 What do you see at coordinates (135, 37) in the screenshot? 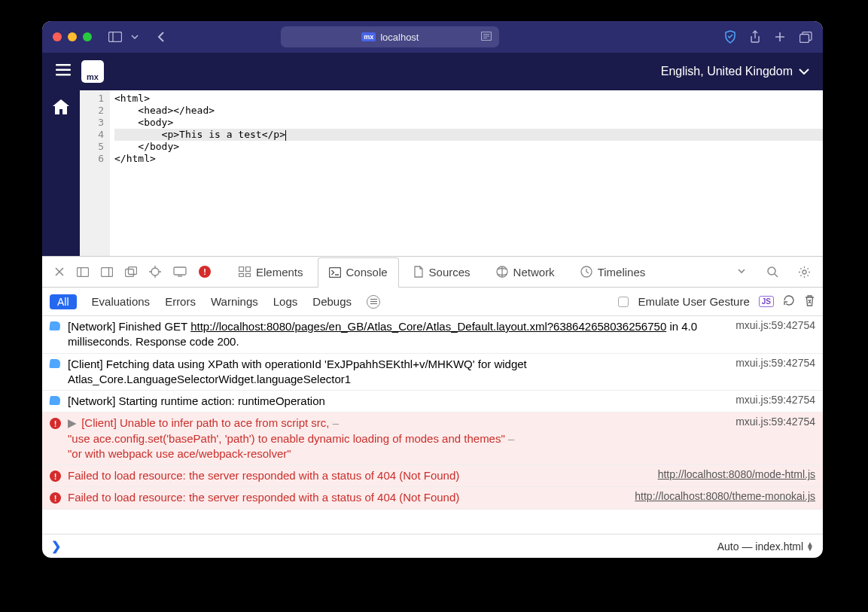
I see `tab-group-dropdown-icon` at bounding box center [135, 37].